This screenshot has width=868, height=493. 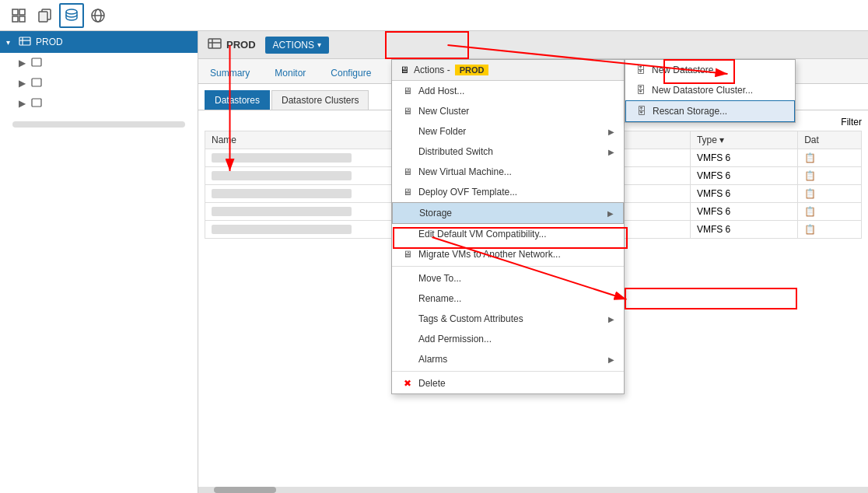 What do you see at coordinates (45, 16) in the screenshot?
I see `copy-icon` at bounding box center [45, 16].